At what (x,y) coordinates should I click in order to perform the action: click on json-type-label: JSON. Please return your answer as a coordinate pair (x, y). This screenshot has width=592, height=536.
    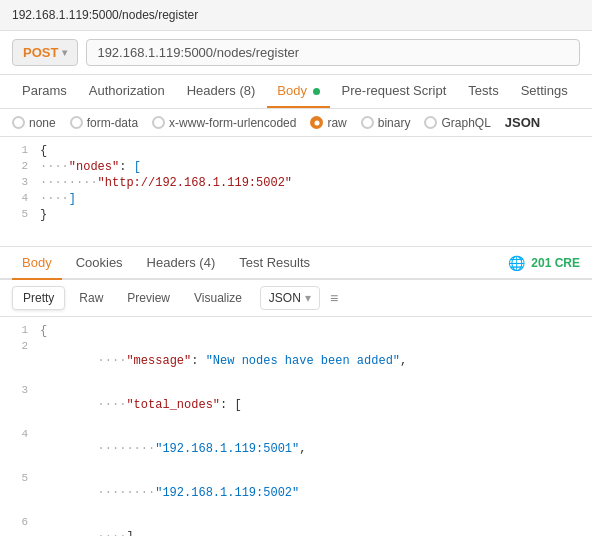
    Looking at the image, I should click on (522, 122).